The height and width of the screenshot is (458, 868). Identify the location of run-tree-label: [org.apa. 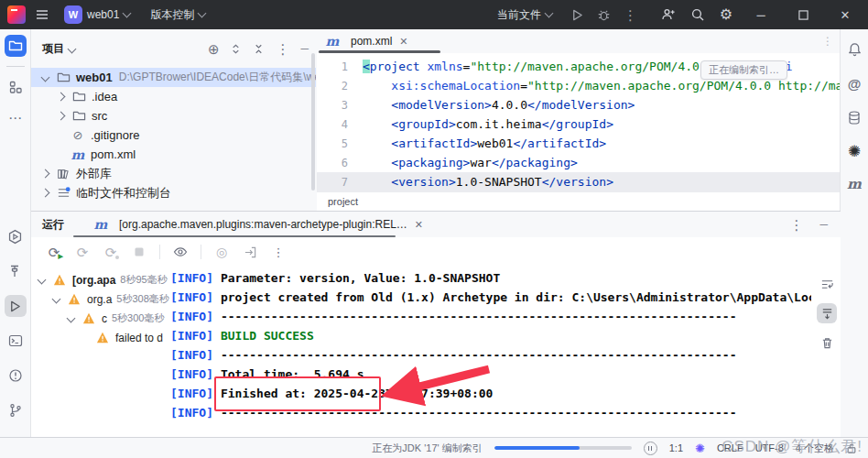
(93, 280).